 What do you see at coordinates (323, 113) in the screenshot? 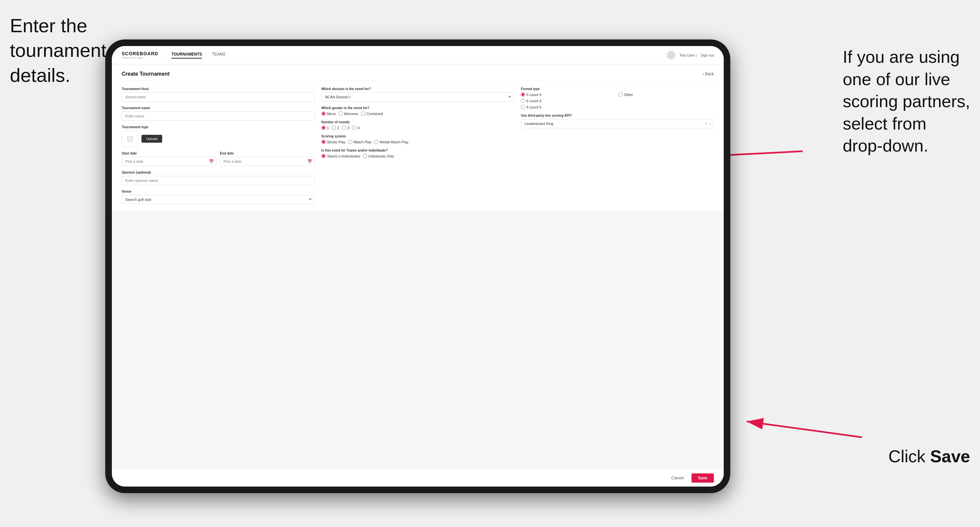
I see `gender-mens-radio` at bounding box center [323, 113].